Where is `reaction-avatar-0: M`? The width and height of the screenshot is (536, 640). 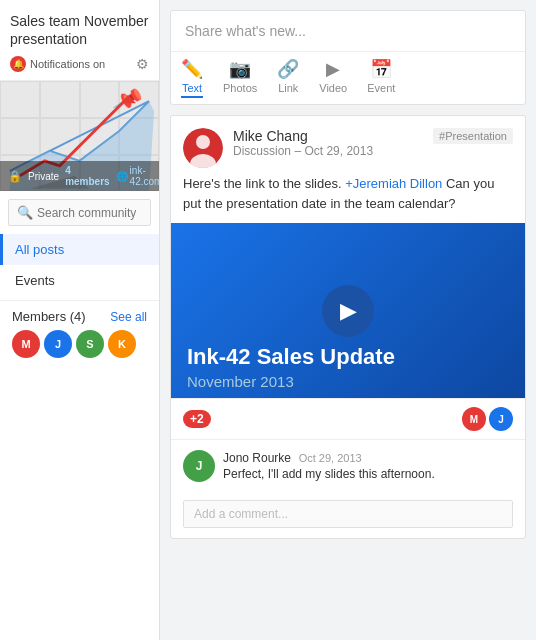
reaction-avatar-0: M is located at coordinates (474, 419).